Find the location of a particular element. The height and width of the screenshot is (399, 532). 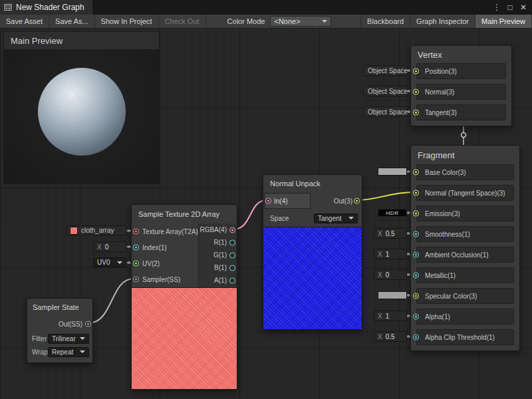

filter-dropdown: Trilinear is located at coordinates (68, 339).